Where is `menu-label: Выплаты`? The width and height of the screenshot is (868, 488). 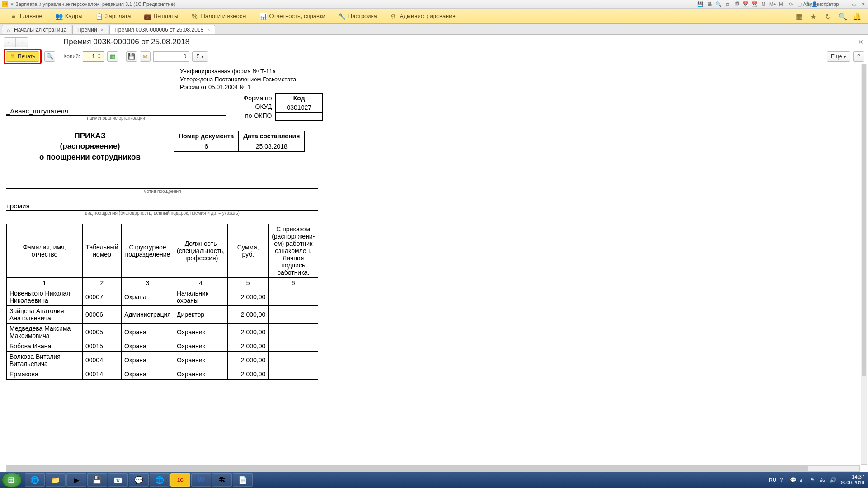
menu-label: Выплаты is located at coordinates (166, 16).